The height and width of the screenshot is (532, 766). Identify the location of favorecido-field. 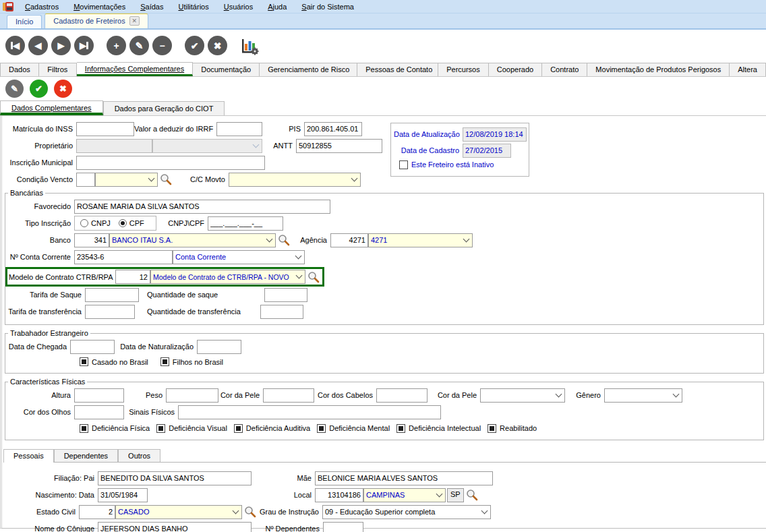
(202, 206).